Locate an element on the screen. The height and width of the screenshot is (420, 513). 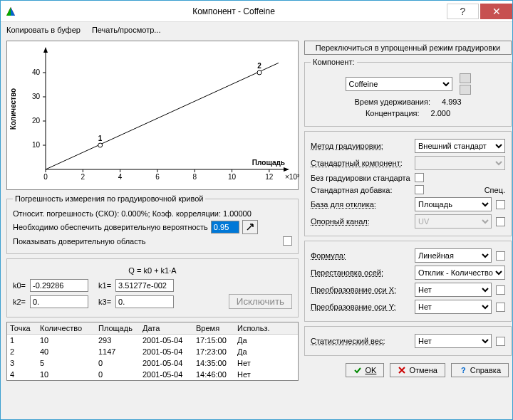
ty-select: Нет is located at coordinates (453, 307).